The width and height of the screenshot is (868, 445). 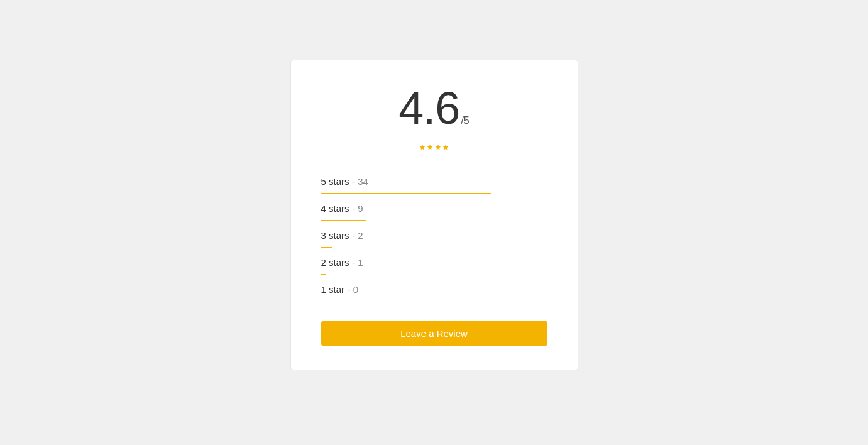 I want to click on rating-value: 4.6 /5, so click(x=434, y=108).